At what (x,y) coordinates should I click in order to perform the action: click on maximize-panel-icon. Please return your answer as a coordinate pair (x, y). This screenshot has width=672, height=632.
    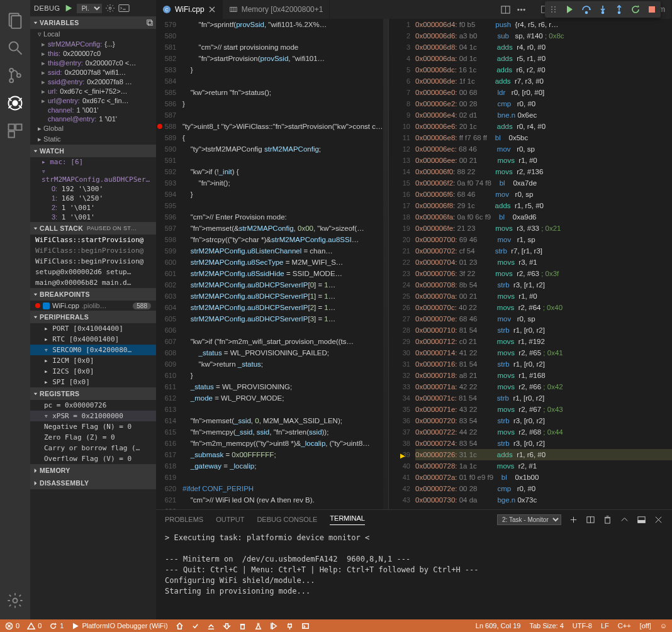
    Looking at the image, I should click on (624, 519).